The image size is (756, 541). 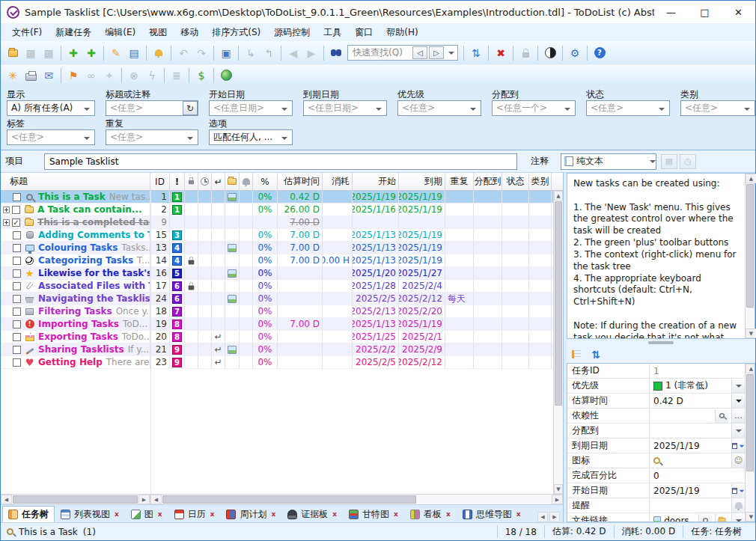 I want to click on comments-text: New tasks can be created using: 1. The '…, so click(x=656, y=256).